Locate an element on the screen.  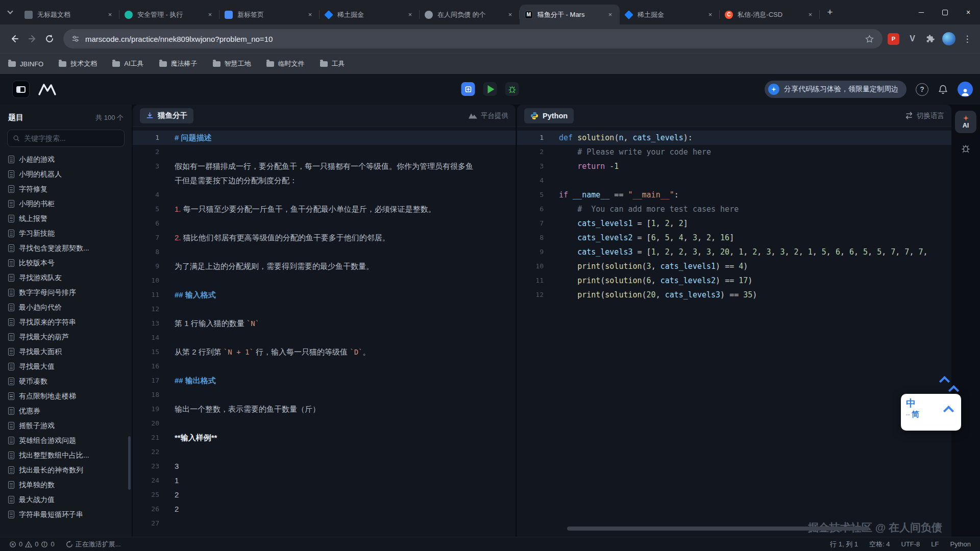
editor-line: 6 is located at coordinates (324, 223).